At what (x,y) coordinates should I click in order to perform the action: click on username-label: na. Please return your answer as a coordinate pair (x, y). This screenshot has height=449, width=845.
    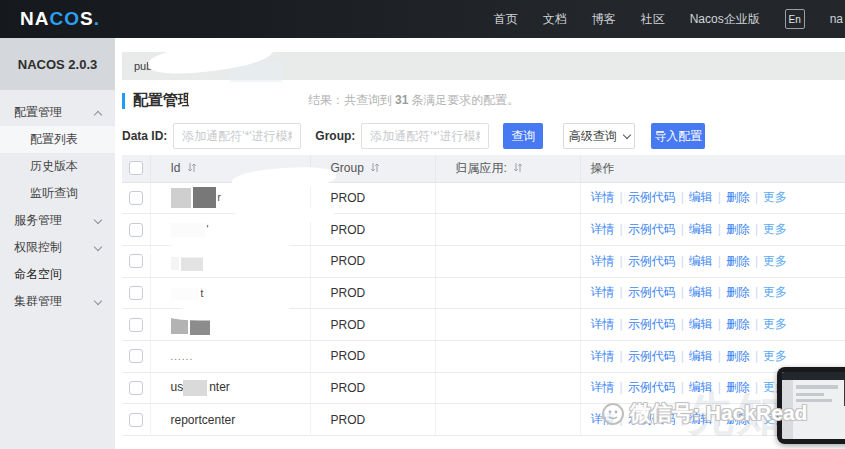
    Looking at the image, I should click on (836, 19).